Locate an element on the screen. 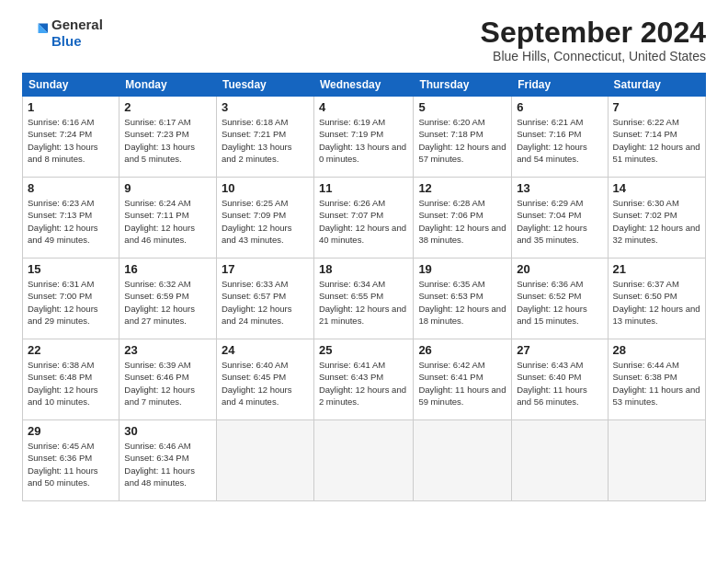 The height and width of the screenshot is (563, 728). day-number: 6 is located at coordinates (559, 107).